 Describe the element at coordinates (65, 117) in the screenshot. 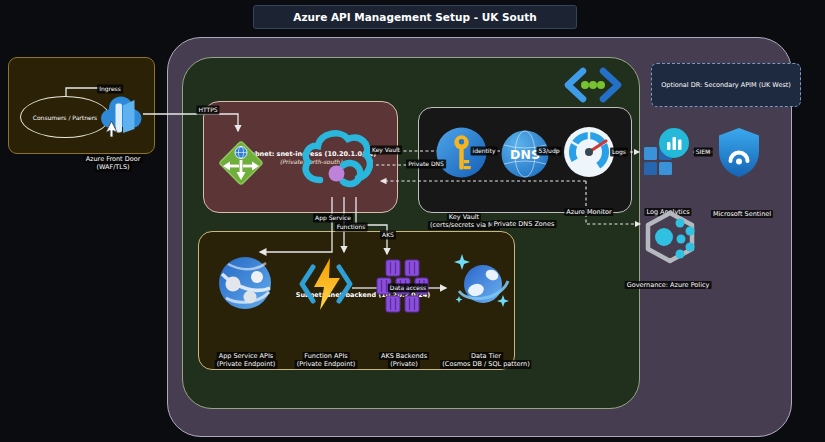

I see `consumers-node: Consumers / Partners` at that location.